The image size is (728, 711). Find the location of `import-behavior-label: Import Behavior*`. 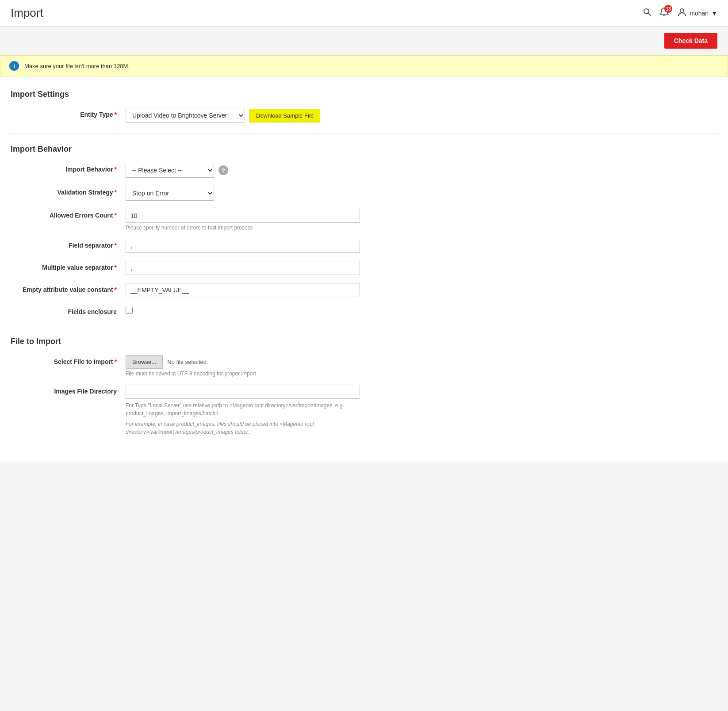

import-behavior-label: Import Behavior* is located at coordinates (68, 168).